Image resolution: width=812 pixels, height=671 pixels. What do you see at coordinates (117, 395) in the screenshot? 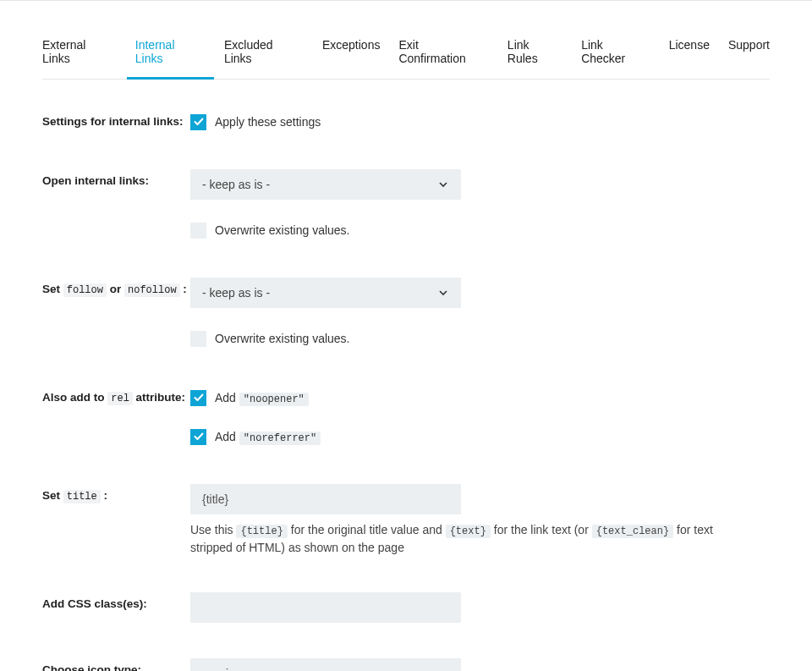
I see `rel-label: Also add to rel attribute:` at bounding box center [117, 395].